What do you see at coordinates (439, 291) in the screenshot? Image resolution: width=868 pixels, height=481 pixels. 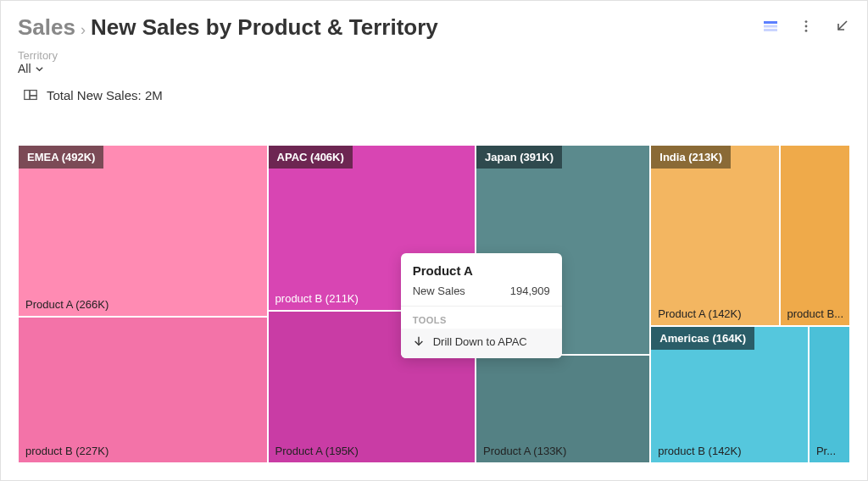 I see `tooltip-metric-label: New Sales` at bounding box center [439, 291].